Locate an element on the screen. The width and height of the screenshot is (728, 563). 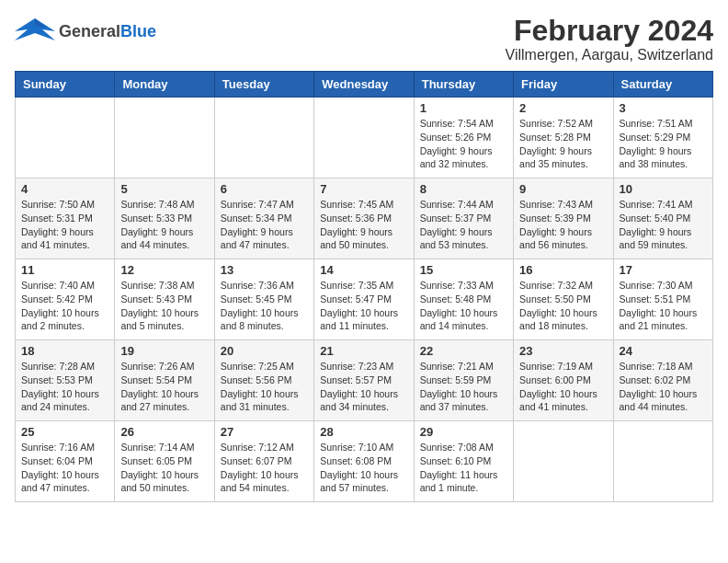
day-info: Sunrise: 7:51 AM Sunset: 5:29 PM Dayligh… is located at coordinates (664, 144).